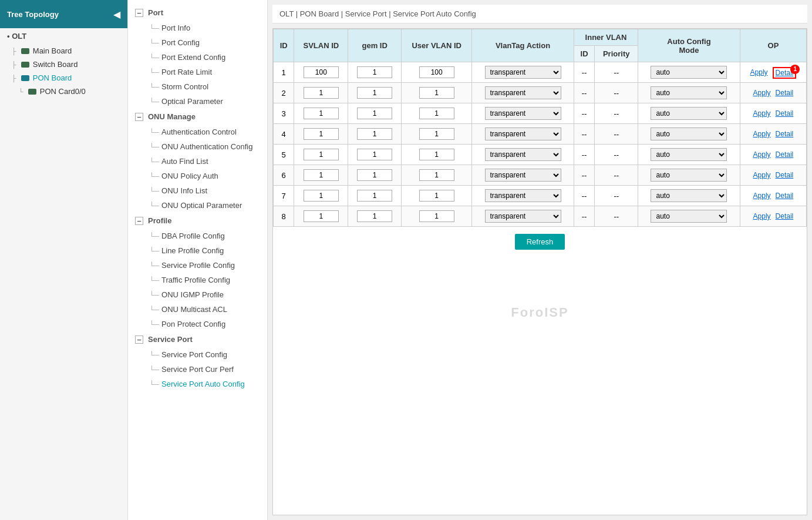 This screenshot has height=520, width=812. Describe the element at coordinates (139, 221) in the screenshot. I see `profile-checkbox: –` at that location.